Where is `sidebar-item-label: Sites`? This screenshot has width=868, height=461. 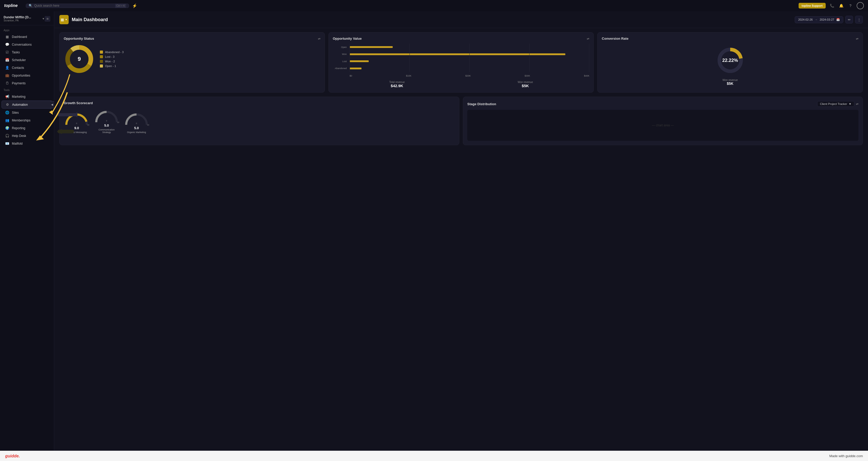
sidebar-item-label: Sites is located at coordinates (16, 112).